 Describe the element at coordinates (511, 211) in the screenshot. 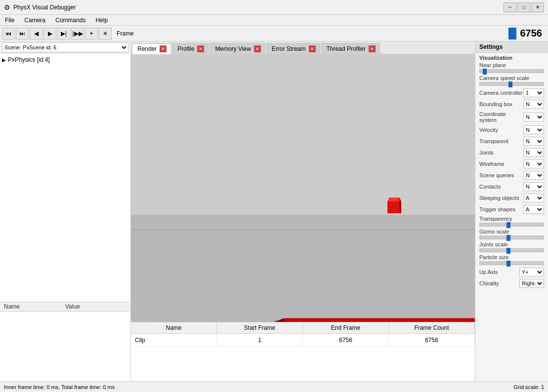

I see `settings-panel: Settings Visualization Near plane Camera…` at that location.